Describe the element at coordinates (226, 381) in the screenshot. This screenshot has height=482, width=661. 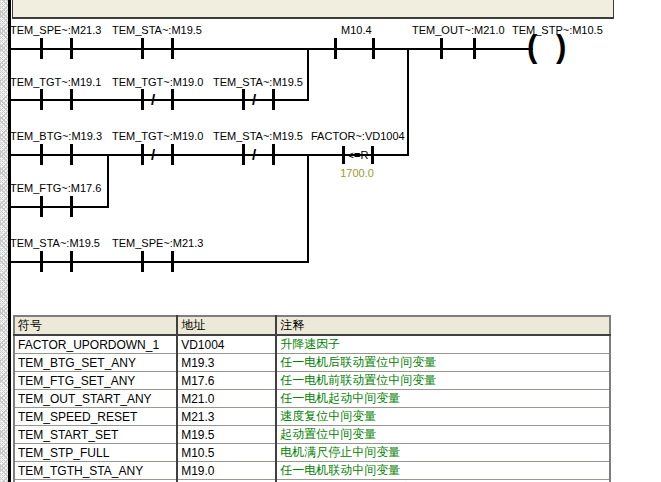
I see `address-cell: M17.6` at that location.